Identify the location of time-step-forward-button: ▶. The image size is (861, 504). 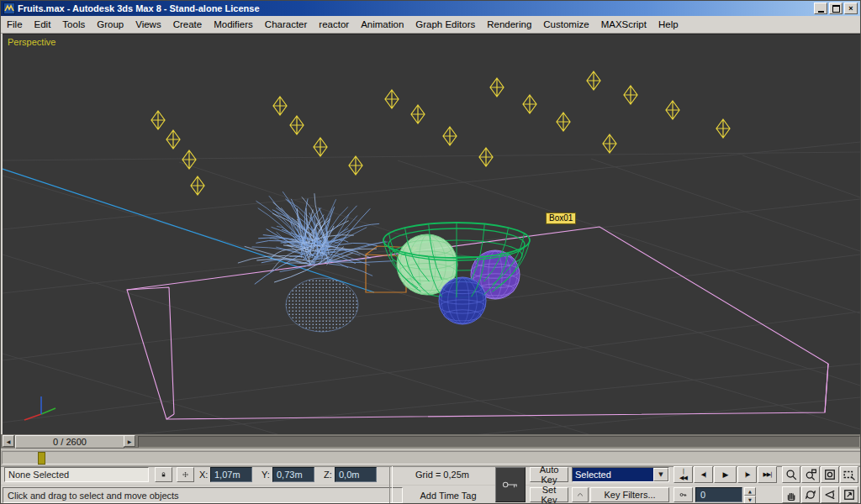
(129, 441).